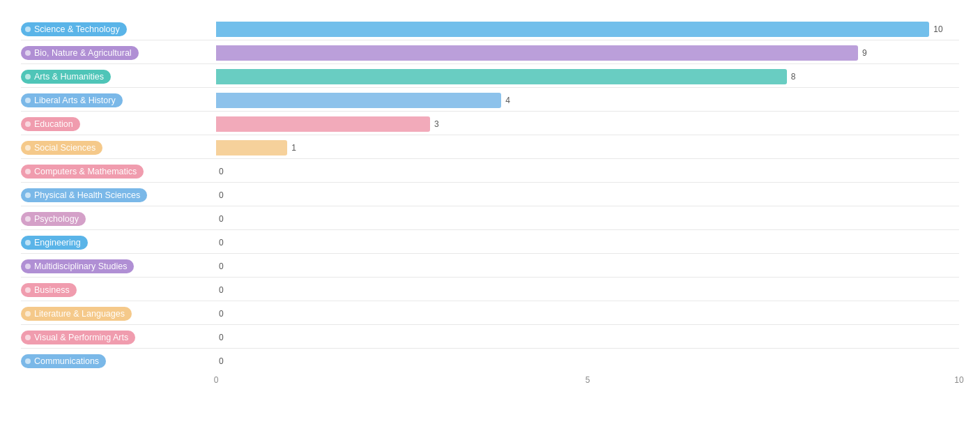 Image resolution: width=980 pixels, height=440 pixels. Describe the element at coordinates (118, 290) in the screenshot. I see `label-area: Business` at that location.